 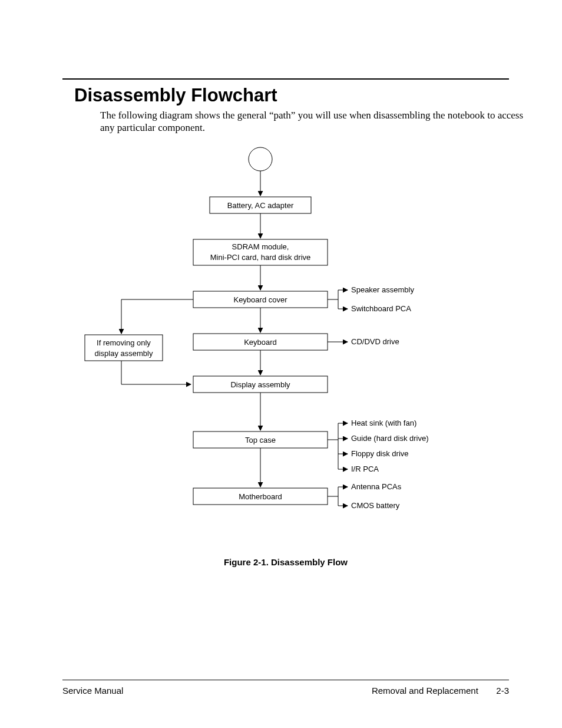 What do you see at coordinates (316, 121) in the screenshot?
I see `intro-text: The following diagram shows the general …` at bounding box center [316, 121].